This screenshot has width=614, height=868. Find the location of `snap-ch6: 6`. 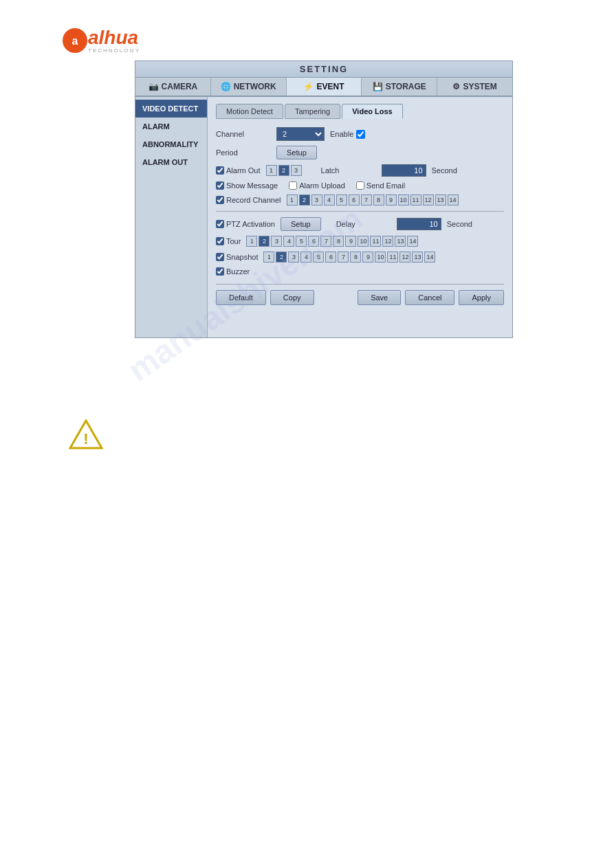

snap-ch6: 6 is located at coordinates (331, 257).